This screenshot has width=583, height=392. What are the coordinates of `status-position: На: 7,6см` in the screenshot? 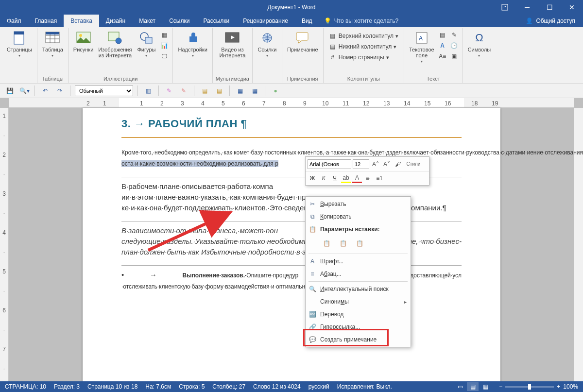 It's located at (158, 387).